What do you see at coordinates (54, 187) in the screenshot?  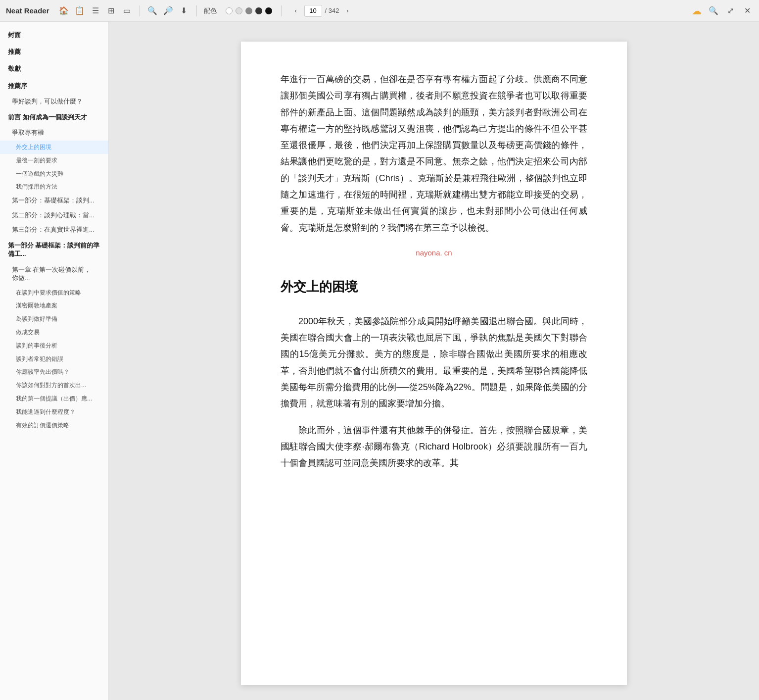 I see `sidebar-item-our-method: 我們採用的方法` at bounding box center [54, 187].